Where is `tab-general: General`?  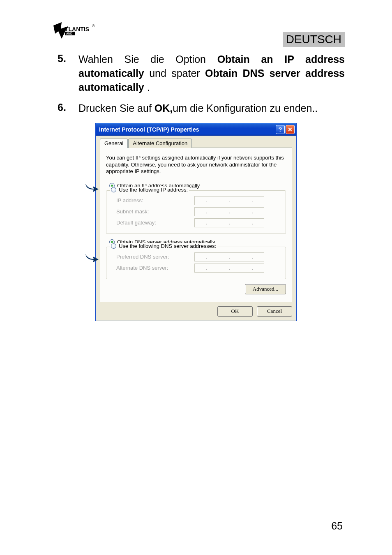
tab-general: General is located at coordinates (114, 143).